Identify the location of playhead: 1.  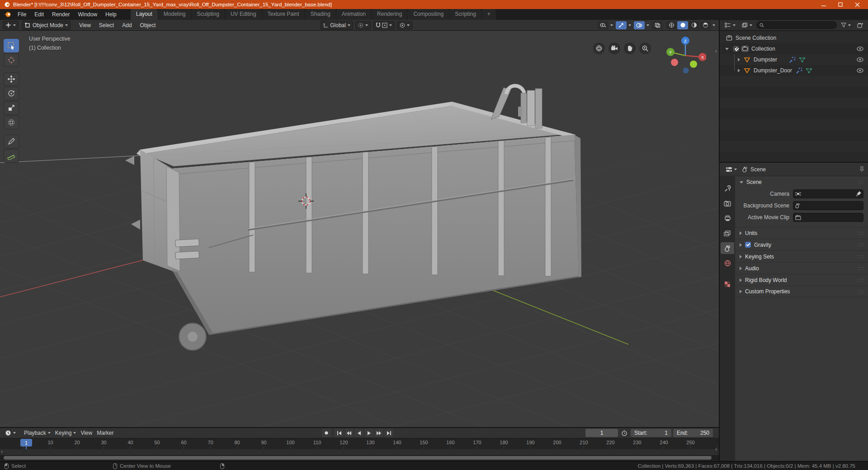
(26, 443).